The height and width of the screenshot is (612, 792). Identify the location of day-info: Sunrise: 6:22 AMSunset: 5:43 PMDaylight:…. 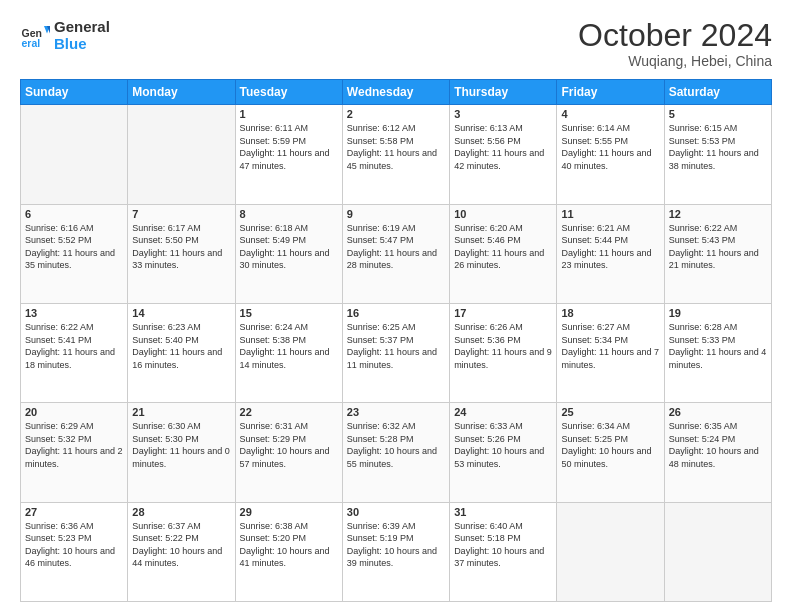
(718, 247).